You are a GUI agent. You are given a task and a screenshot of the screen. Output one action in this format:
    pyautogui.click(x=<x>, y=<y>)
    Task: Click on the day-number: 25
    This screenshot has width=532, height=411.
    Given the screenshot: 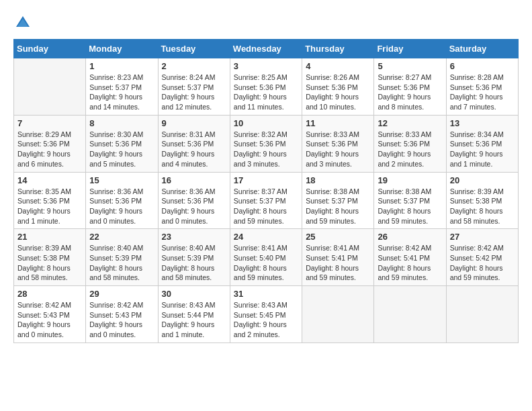 What is the action you would take?
    pyautogui.click(x=338, y=236)
    